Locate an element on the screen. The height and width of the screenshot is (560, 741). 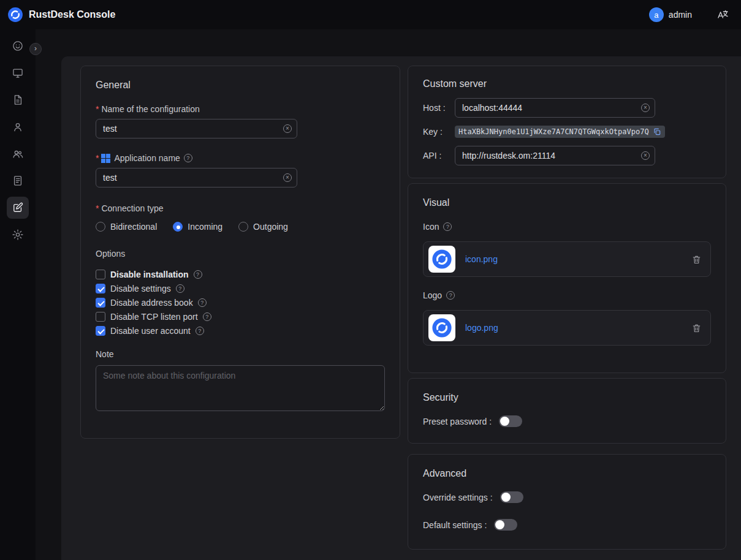
radio-label: Bidirectional is located at coordinates (134, 227).